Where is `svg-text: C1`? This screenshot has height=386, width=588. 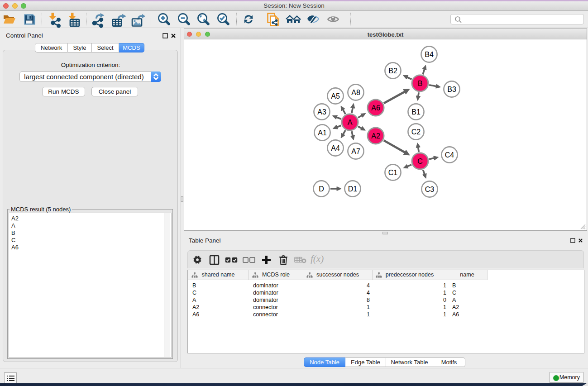
svg-text: C1 is located at coordinates (393, 173).